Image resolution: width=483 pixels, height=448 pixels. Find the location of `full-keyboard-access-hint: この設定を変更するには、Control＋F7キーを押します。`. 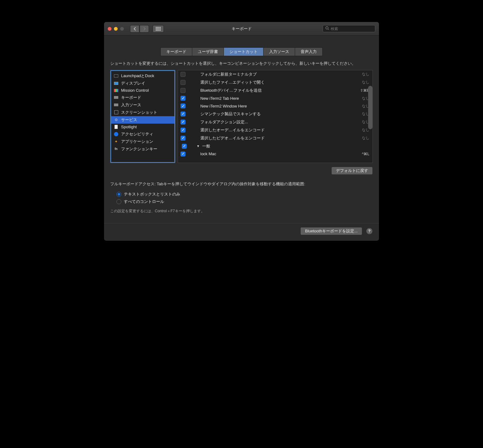

full-keyboard-access-hint: この設定を変更するには、Control＋F7キーを押します。 is located at coordinates (242, 211).